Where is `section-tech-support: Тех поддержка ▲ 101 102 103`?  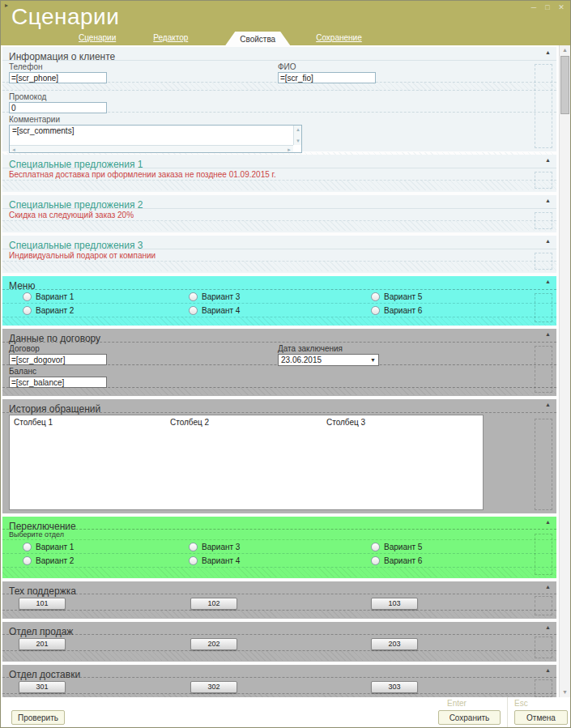
section-tech-support: Тех поддержка ▲ 101 102 103 is located at coordinates (279, 600).